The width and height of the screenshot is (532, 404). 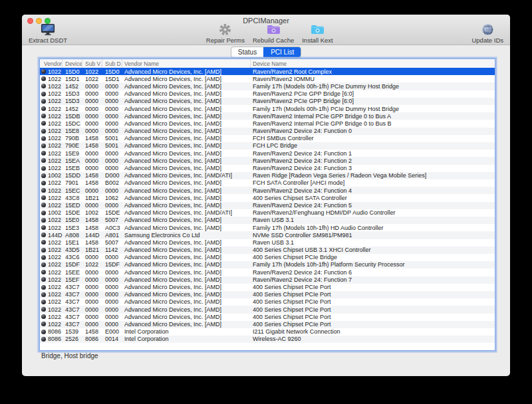 I want to click on cell-device-name: FCH LPC Bridge, so click(x=372, y=146).